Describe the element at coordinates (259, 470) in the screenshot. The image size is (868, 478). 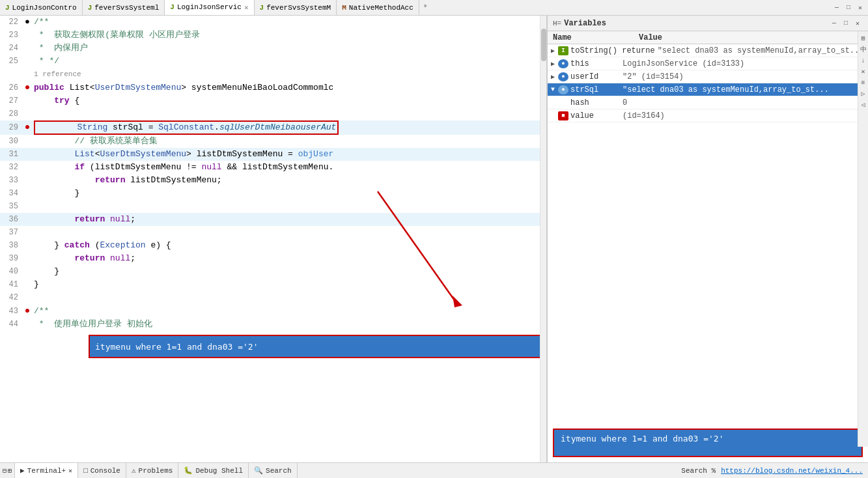
I see `search-icon: 🔍` at that location.